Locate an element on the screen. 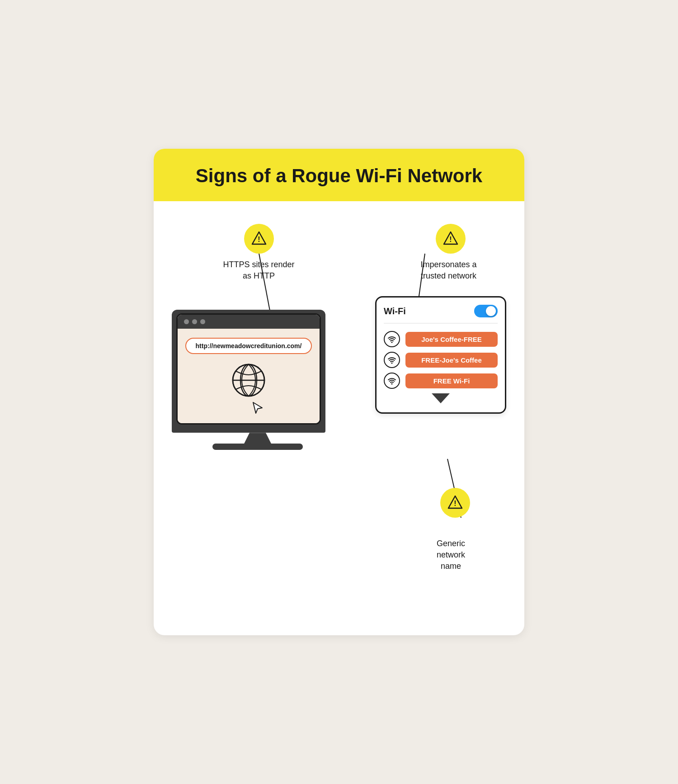 Image resolution: width=678 pixels, height=784 pixels. network-name-3: FREE Wi-Fi is located at coordinates (452, 381).